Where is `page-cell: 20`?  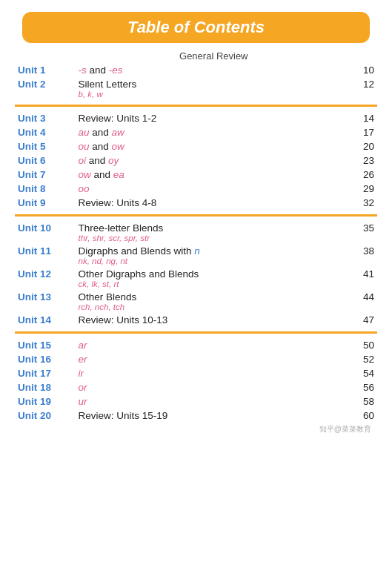 page-cell: 20 is located at coordinates (365, 147).